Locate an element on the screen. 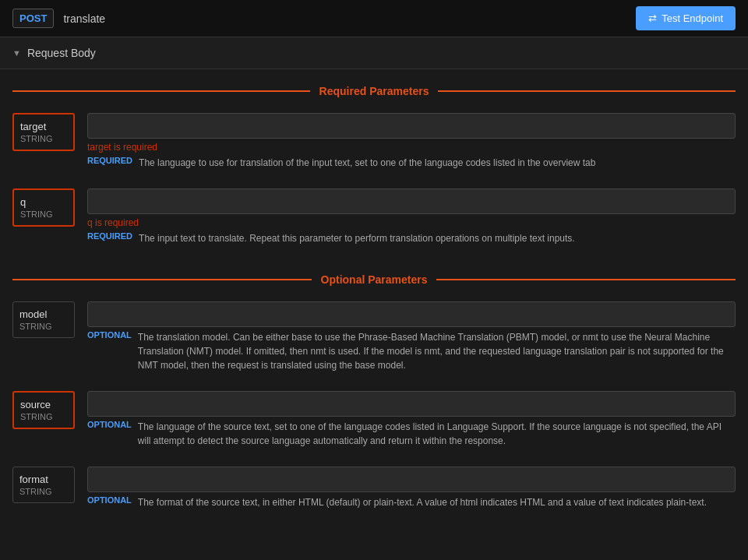 Image resolution: width=748 pixels, height=560 pixels. target-error: target is required is located at coordinates (411, 147).